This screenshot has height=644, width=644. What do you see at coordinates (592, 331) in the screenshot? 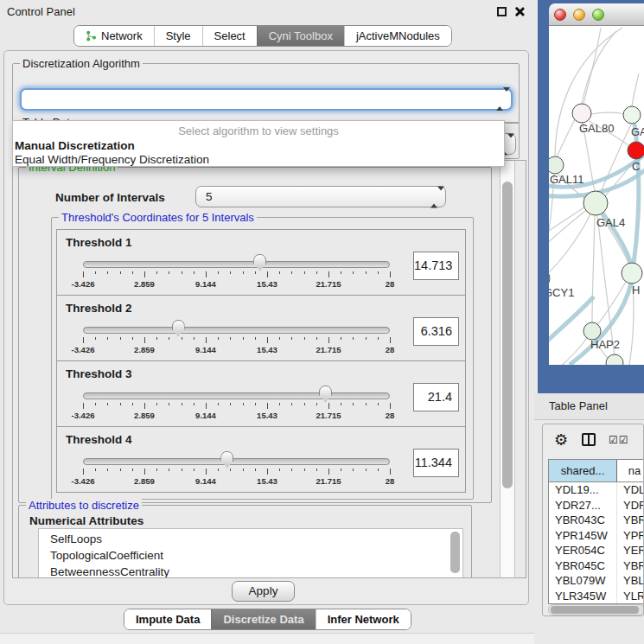
I see `network-node-hap2` at bounding box center [592, 331].